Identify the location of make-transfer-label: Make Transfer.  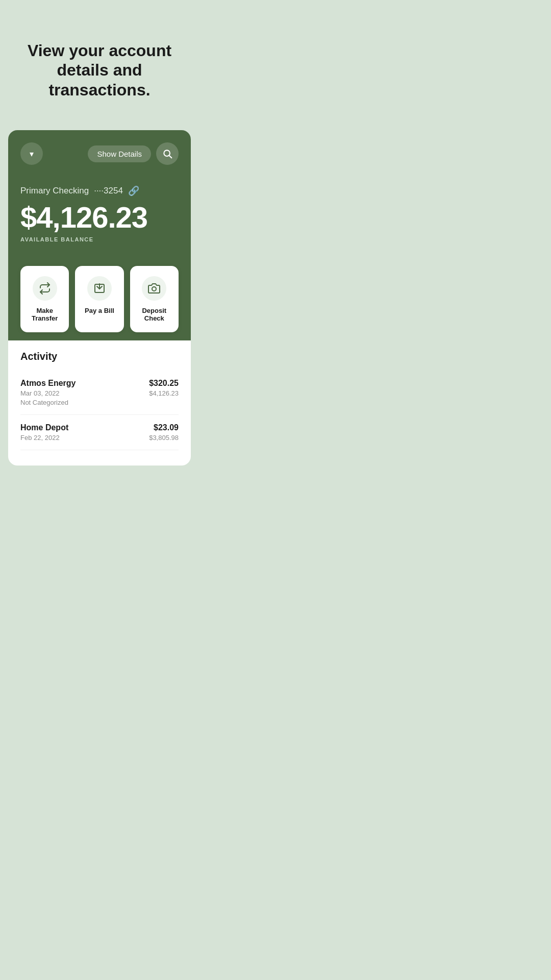
(45, 314).